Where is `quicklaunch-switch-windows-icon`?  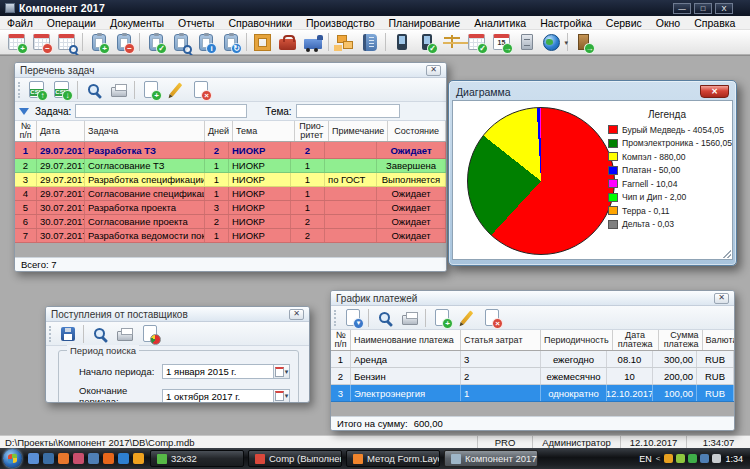 quicklaunch-switch-windows-icon is located at coordinates (48, 458).